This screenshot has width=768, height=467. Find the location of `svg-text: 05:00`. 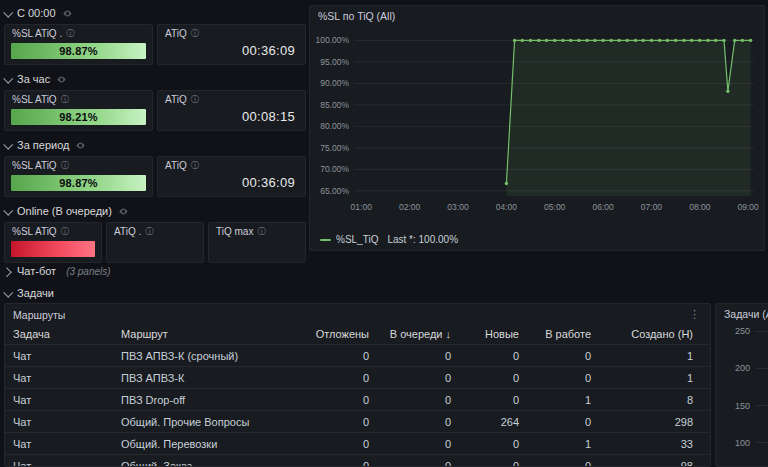

svg-text: 05:00 is located at coordinates (555, 207).